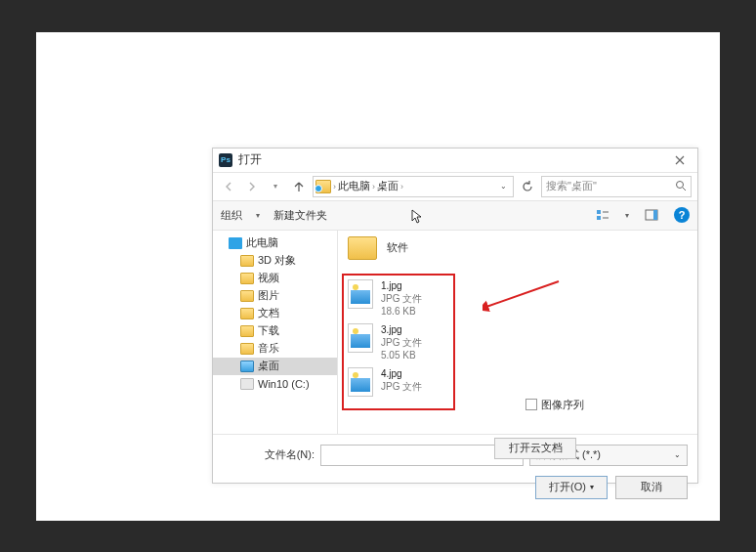  Describe the element at coordinates (399, 299) in the screenshot. I see `file-item: 1.jpgJPG 文件18.6 KB` at that location.